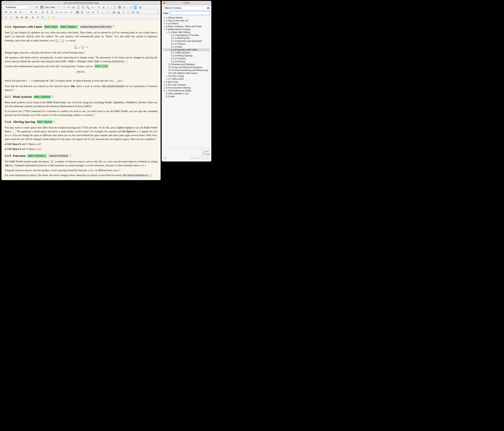 Image resolution: width=504 pixels, height=431 pixels. I want to click on spellcheck-icon: Abc✓, so click(48, 7).